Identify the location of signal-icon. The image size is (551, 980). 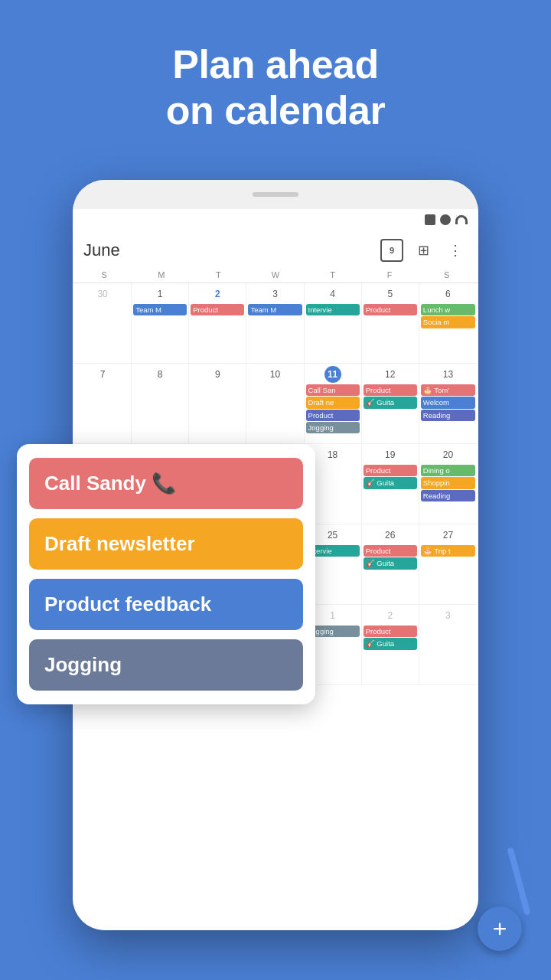
(445, 220).